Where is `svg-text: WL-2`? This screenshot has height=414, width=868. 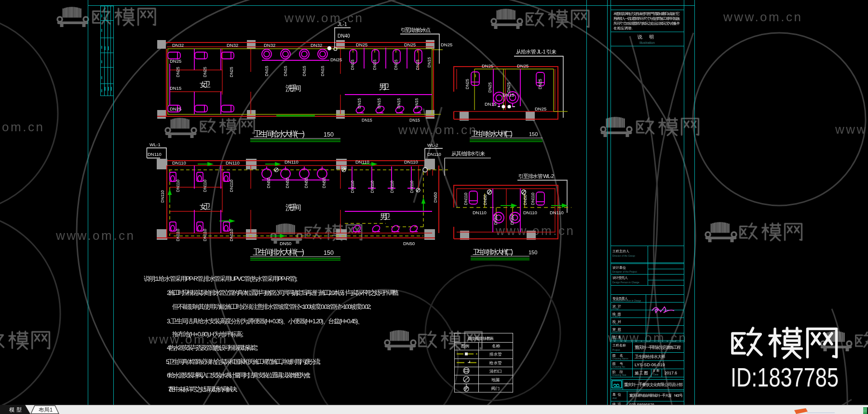
svg-text: WL-2 is located at coordinates (433, 145).